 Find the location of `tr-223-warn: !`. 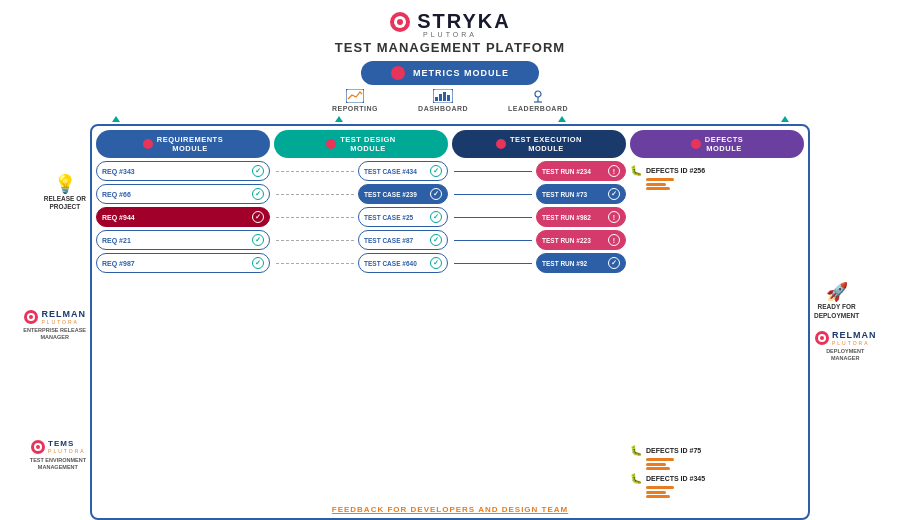

tr-223-warn: ! is located at coordinates (614, 240).